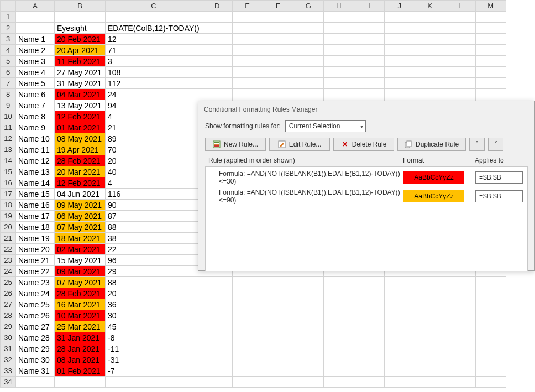 Image resolution: width=535 pixels, height=392 pixels. I want to click on cell-C1, so click(154, 17).